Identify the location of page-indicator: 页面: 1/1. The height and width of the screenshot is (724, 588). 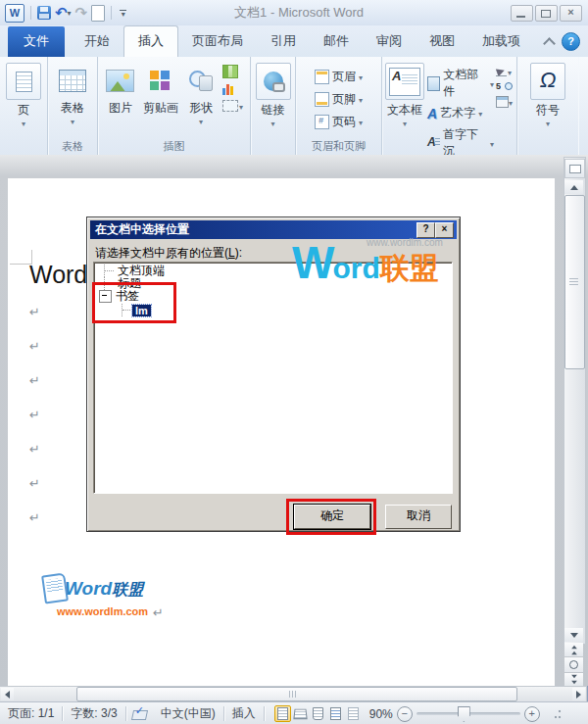
(31, 713).